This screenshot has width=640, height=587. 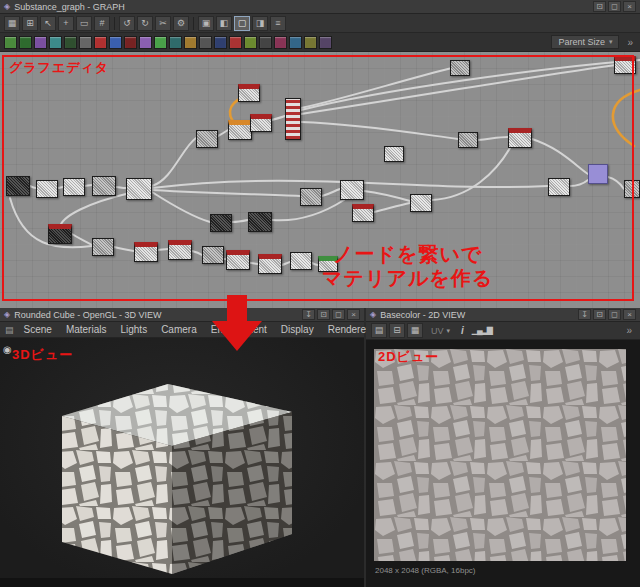 What do you see at coordinates (224, 24) in the screenshot?
I see `split-view-icon: ◧` at bounding box center [224, 24].